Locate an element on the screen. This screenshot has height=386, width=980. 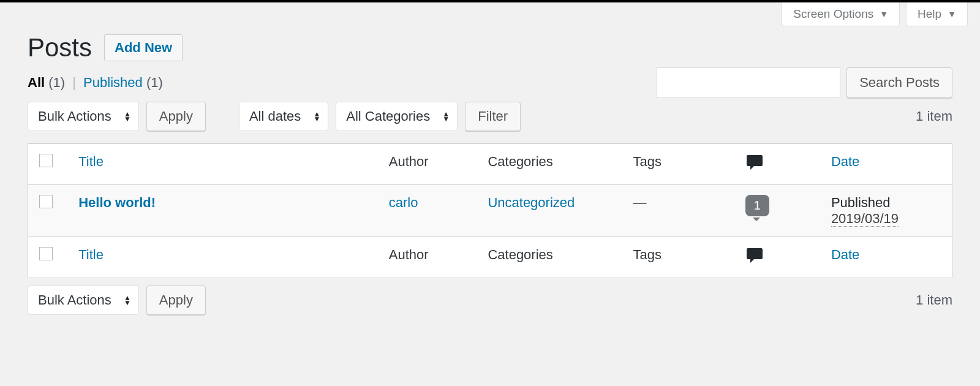
items-count-bottom: 1 item is located at coordinates (934, 300).